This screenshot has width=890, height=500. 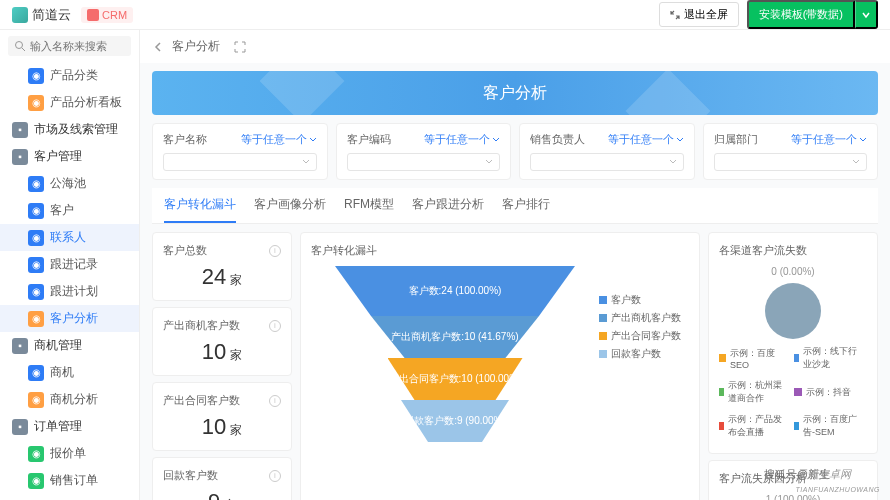 What do you see at coordinates (52, 15) in the screenshot?
I see `logo-text: 简道云` at bounding box center [52, 15].